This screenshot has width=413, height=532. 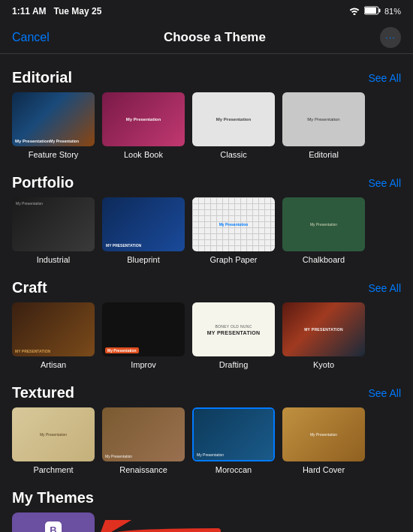 What do you see at coordinates (206, 522) in the screenshot?
I see `my-themes-row: B Lorem Ipsum Dolor ipsum sub nec Lorem …` at bounding box center [206, 522].